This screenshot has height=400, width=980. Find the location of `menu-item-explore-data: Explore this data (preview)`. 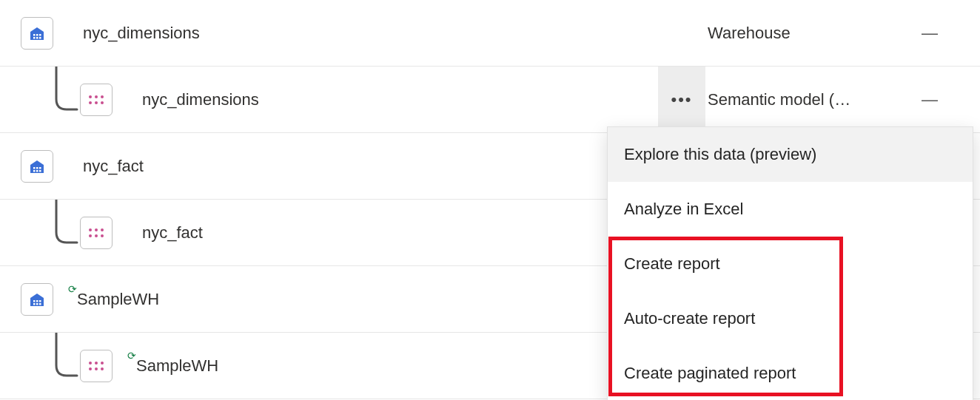

menu-item-explore-data: Explore this data (preview) is located at coordinates (791, 155).